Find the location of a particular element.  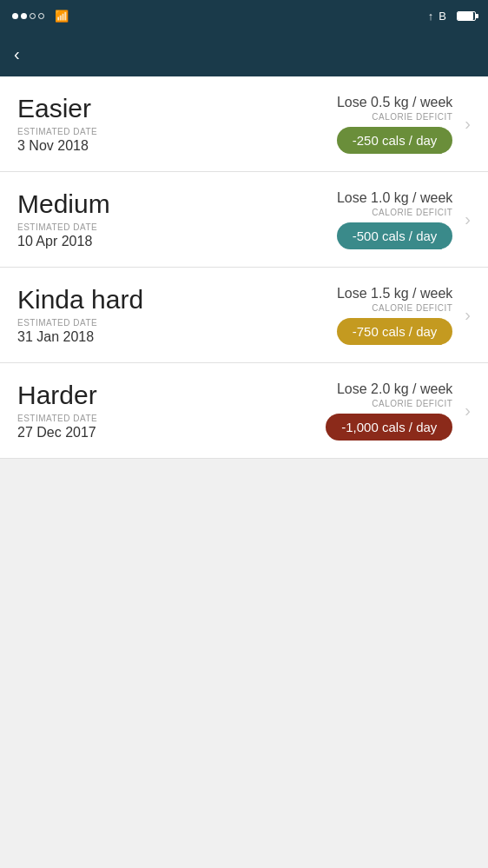

nav-bar: ‹ is located at coordinates (244, 54).